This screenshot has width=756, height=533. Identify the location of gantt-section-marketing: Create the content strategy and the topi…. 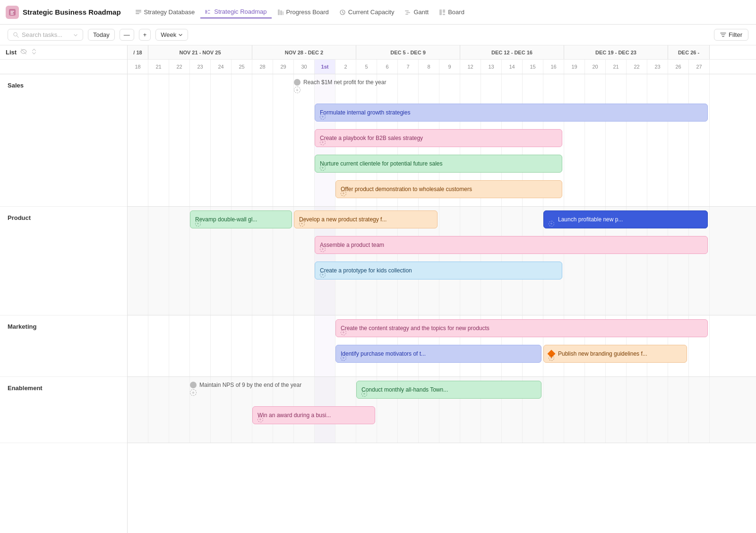
(442, 346).